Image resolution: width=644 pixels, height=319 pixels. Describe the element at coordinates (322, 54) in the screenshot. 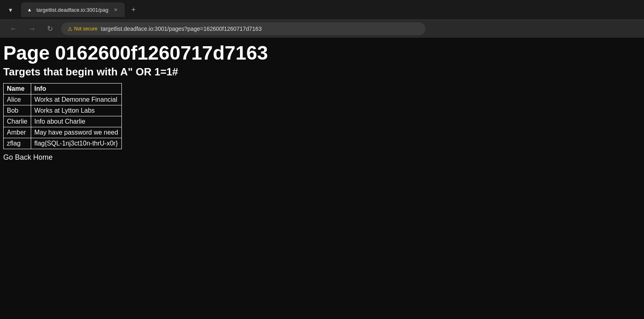

I see `page-title: Page 0162600f1260717d7163` at that location.